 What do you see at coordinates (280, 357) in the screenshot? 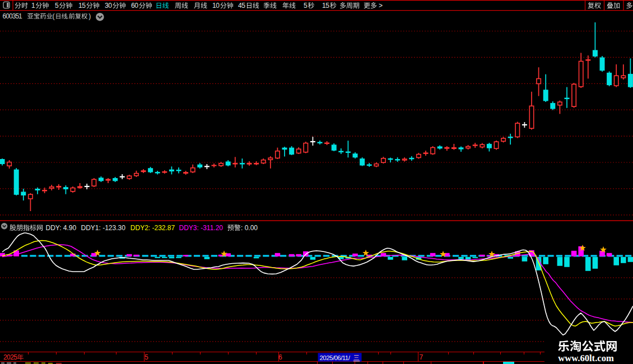
I see `svg-text: 6` at bounding box center [280, 357].